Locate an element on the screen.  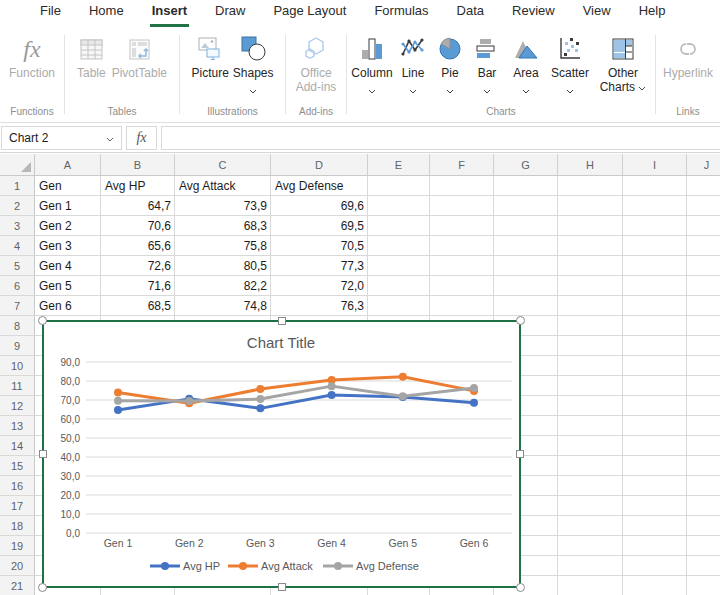
cell-D2: 69,6 is located at coordinates (320, 206).